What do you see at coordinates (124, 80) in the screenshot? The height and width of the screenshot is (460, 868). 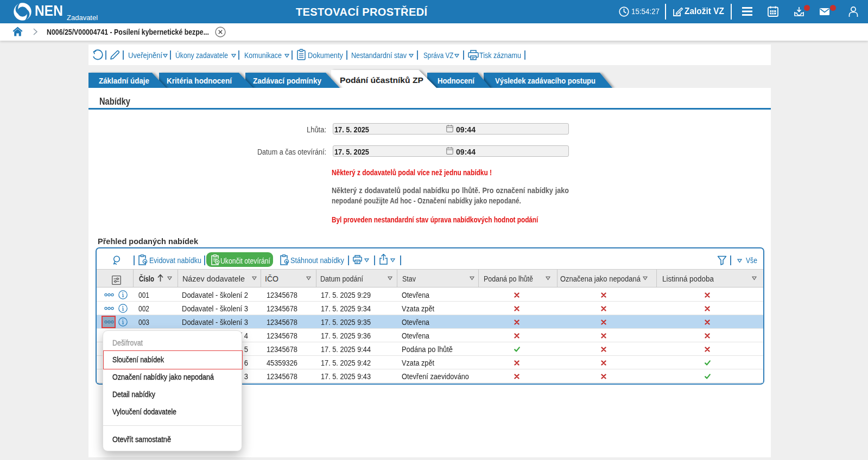 I see `svg-text: Základní údaje` at bounding box center [124, 80].